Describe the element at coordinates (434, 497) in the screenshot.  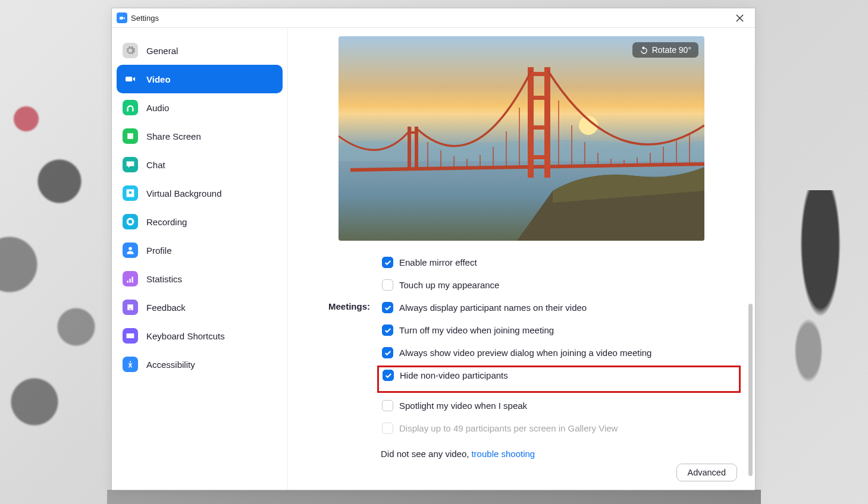
I see `bg-decor-bottom` at that location.